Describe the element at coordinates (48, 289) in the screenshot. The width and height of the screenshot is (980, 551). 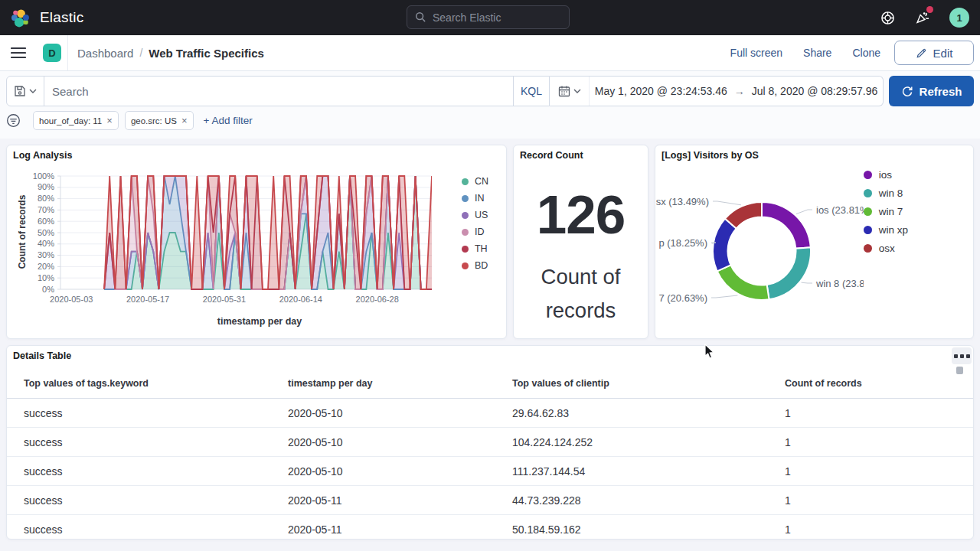
I see `svg-text: 0%` at that location.